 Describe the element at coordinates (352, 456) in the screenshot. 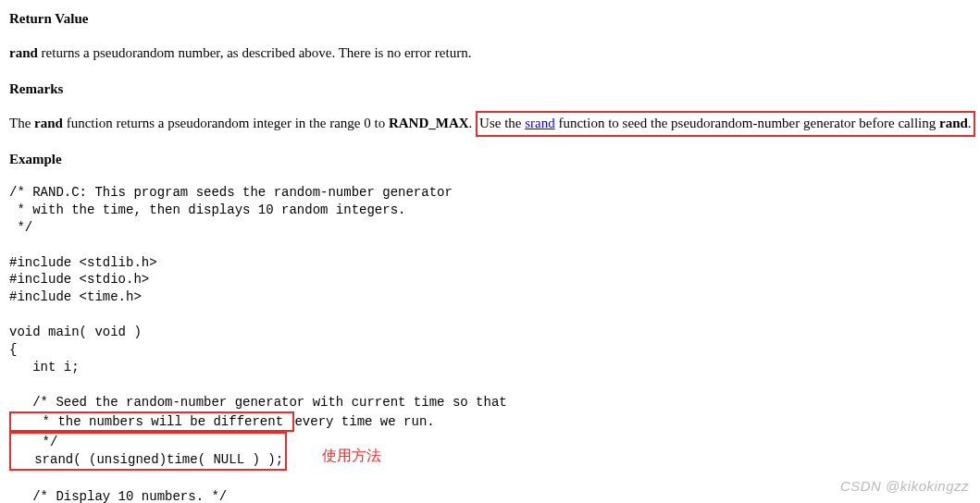

I see `usage-annotation: 使用方法` at that location.